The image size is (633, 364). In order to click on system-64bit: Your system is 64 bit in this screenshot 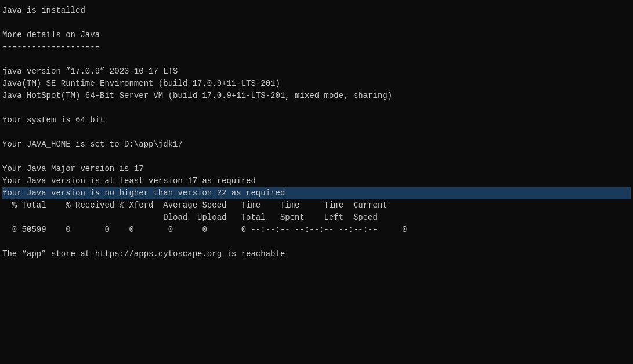, I will do `click(317, 121)`.